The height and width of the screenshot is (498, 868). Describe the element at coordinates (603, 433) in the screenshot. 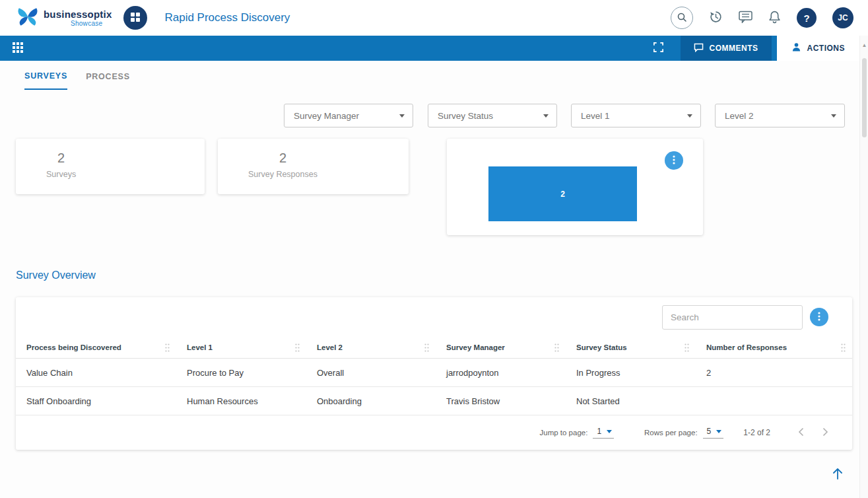

I see `jump-to-page-select: 1` at that location.